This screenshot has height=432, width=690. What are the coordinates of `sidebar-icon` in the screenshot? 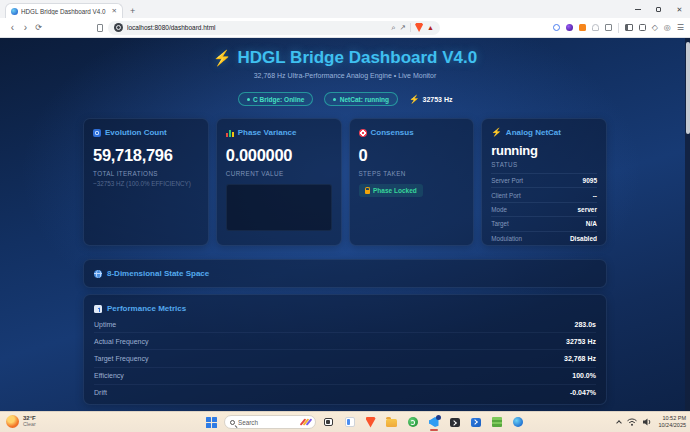 It's located at (629, 28).